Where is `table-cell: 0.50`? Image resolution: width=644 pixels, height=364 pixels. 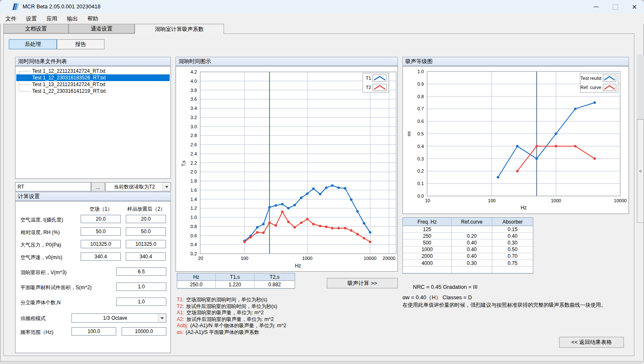 table-cell: 0.50 is located at coordinates (512, 250).